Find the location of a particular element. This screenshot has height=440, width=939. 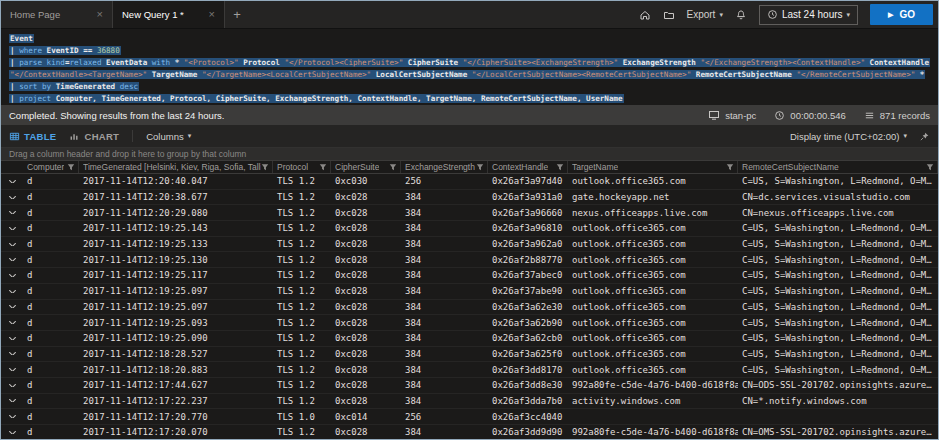

table-row: d2017-11-14T12:19:25.133TLS 1.20xc028384… is located at coordinates (470, 245).